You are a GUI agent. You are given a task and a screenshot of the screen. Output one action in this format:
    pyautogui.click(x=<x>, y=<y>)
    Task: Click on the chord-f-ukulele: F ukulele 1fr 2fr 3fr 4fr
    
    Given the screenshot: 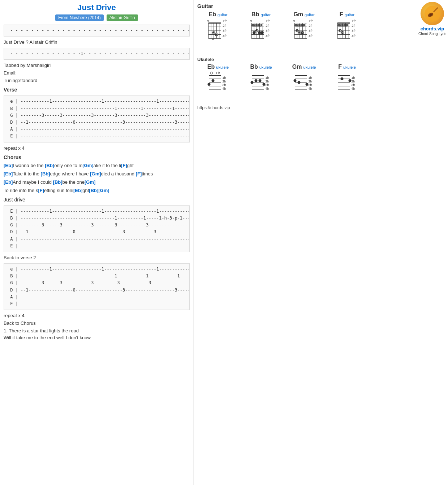 What is the action you would take?
    pyautogui.click(x=347, y=82)
    